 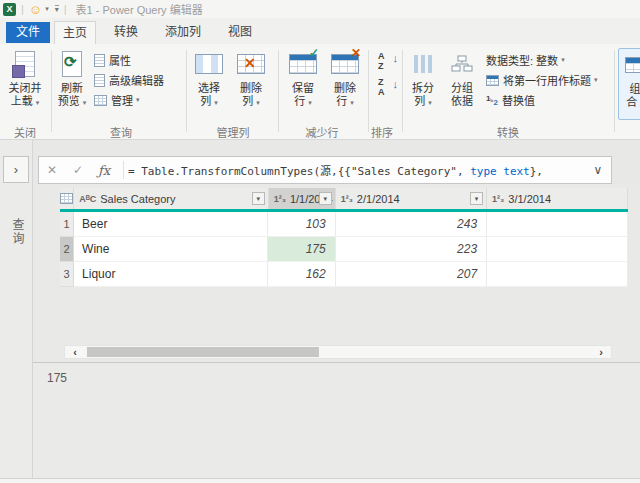 What do you see at coordinates (423, 84) in the screenshot?
I see `split-column-button: 拆分 列▾` at bounding box center [423, 84].